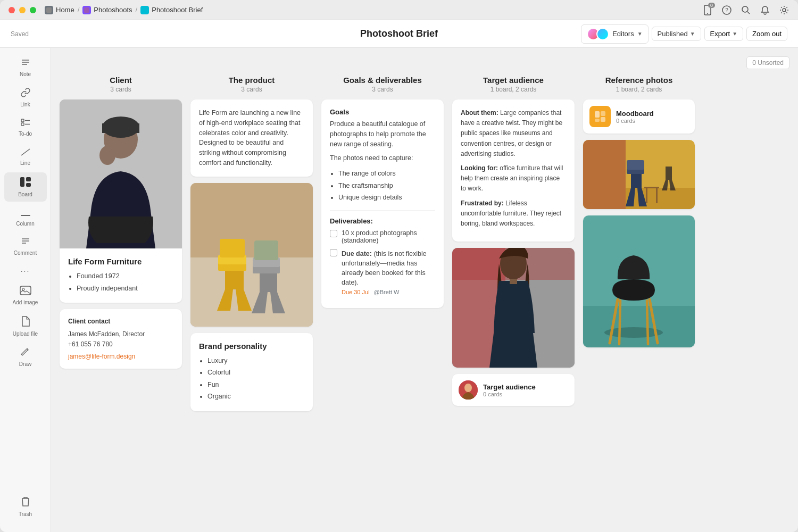  I want to click on goals-column: Goals & deliverables 3 cards Goals Produ…, so click(383, 192).